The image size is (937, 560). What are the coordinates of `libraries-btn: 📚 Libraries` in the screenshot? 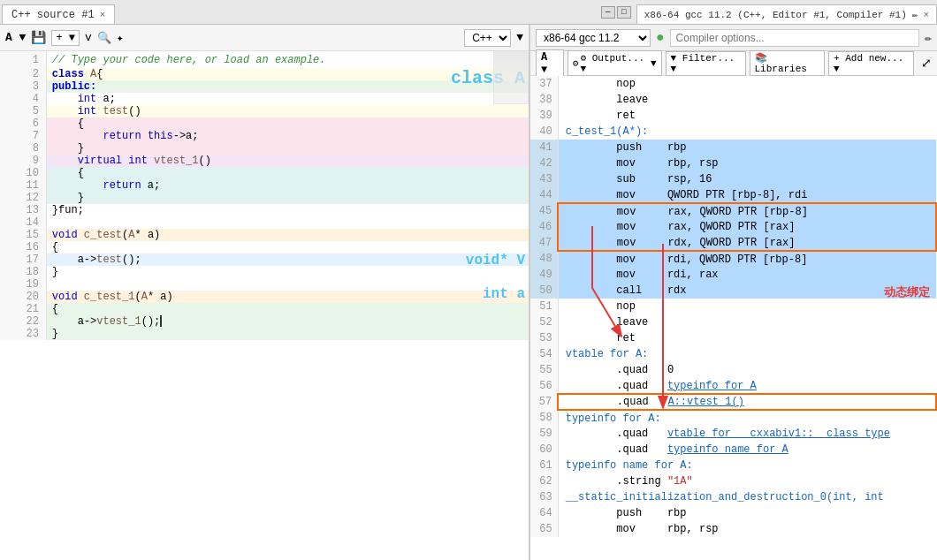 It's located at (788, 64).